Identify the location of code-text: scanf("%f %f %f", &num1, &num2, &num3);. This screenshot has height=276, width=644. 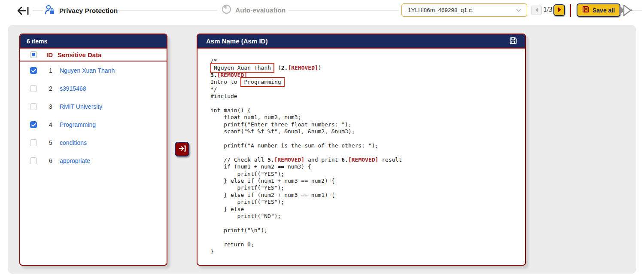
(283, 132).